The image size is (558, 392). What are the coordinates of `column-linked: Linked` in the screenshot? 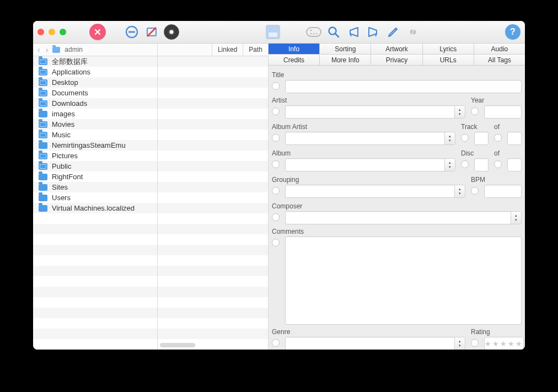 It's located at (227, 50).